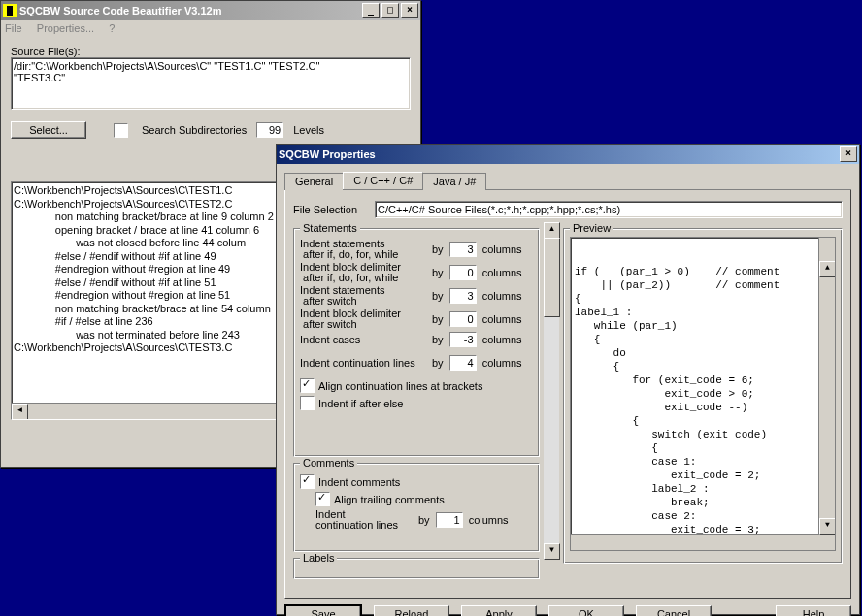 Image resolution: width=862 pixels, height=616 pixels. I want to click on preview-scroll-up: ▲, so click(827, 270).